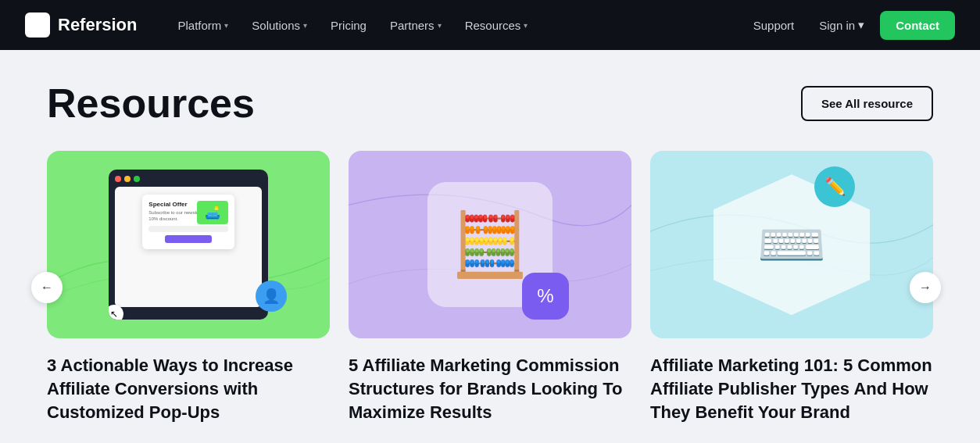 Image resolution: width=980 pixels, height=443 pixels. I want to click on logo-icon: ✳, so click(38, 25).